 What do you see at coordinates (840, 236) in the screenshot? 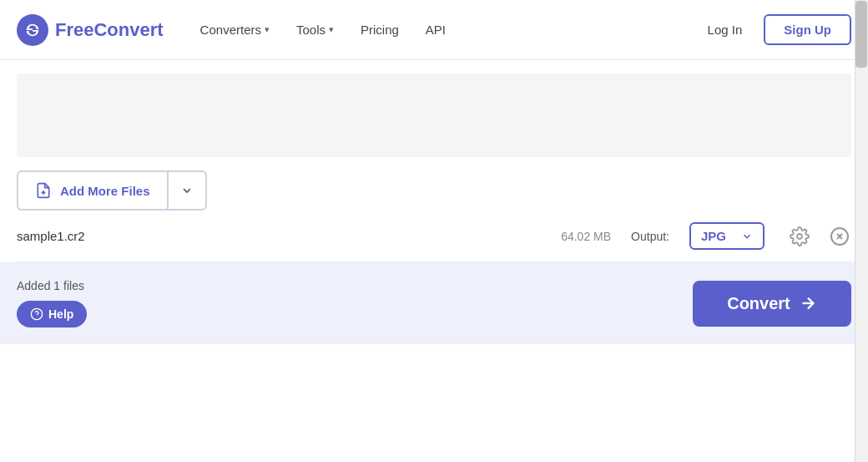
I see `remove-file-button` at bounding box center [840, 236].